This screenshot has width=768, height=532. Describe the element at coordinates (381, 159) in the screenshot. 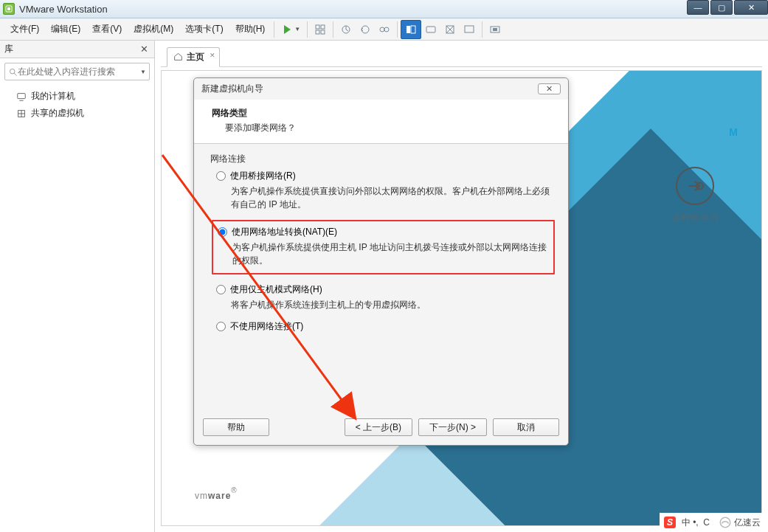

I see `group-label-network: 网络连接` at that location.